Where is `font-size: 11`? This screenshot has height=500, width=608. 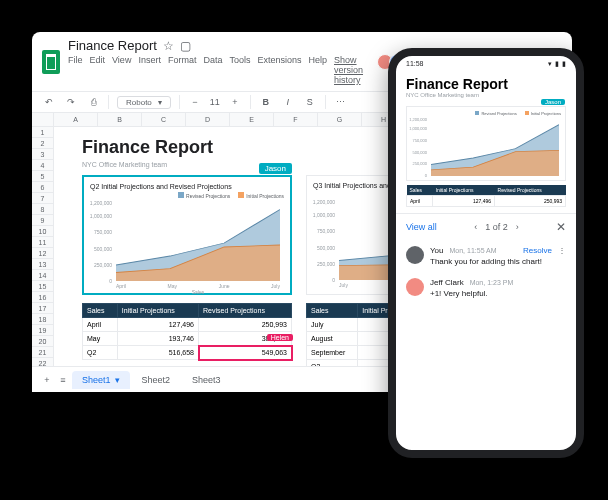
font-size: 11 is located at coordinates (215, 102).